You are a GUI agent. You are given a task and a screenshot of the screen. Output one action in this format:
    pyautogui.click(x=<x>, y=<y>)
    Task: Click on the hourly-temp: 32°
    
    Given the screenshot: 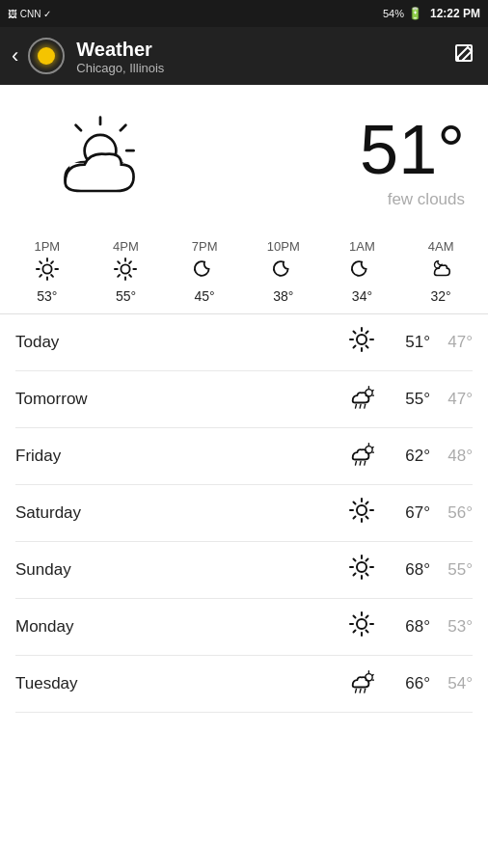 What is the action you would take?
    pyautogui.click(x=442, y=296)
    